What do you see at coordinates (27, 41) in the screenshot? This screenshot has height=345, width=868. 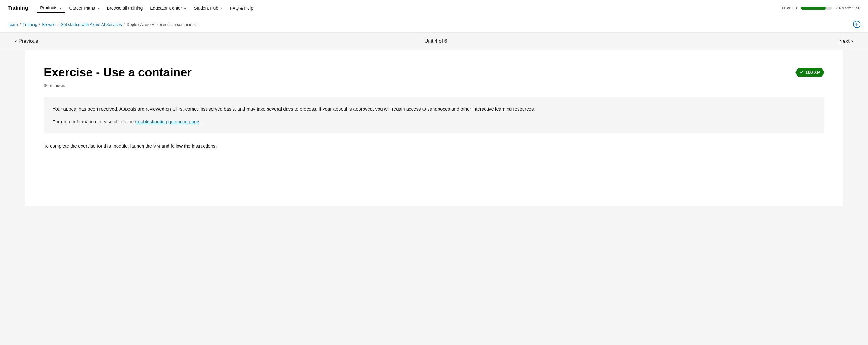 I see `previous-button: ‹ Previous` at bounding box center [27, 41].